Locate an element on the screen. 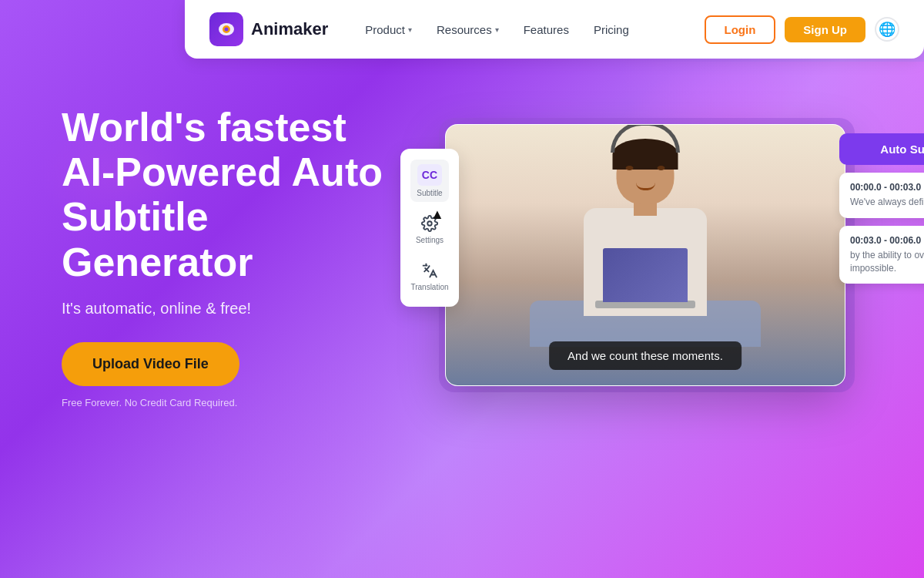 The width and height of the screenshot is (924, 578). right-eye is located at coordinates (661, 168).